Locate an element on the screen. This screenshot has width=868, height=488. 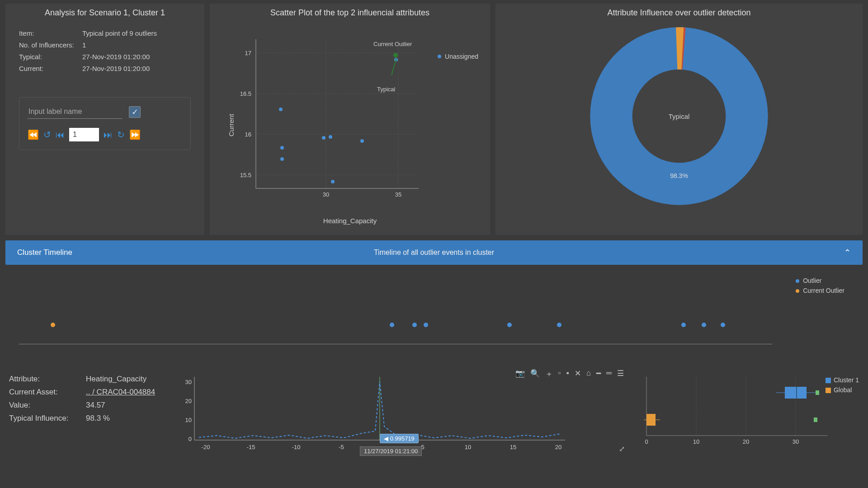
item-value: Typical point of 9 outliers is located at coordinates (119, 33).